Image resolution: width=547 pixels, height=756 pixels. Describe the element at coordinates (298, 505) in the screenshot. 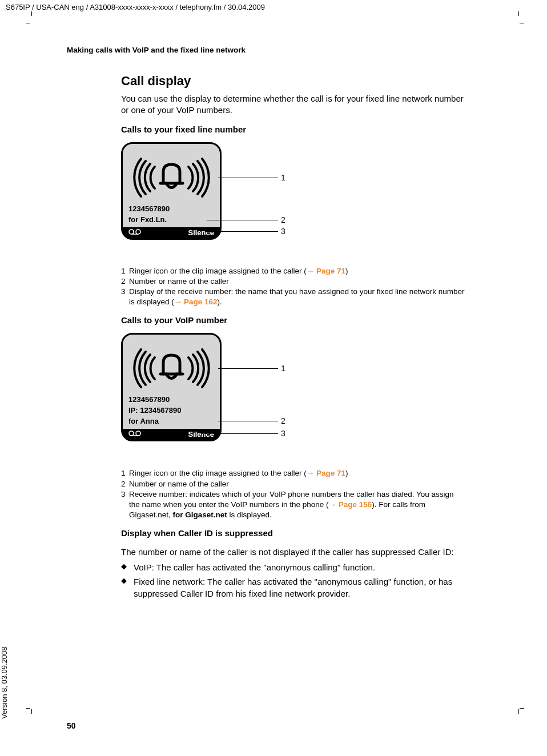

I see `legend-text: Receive number: indicates which of your …` at that location.